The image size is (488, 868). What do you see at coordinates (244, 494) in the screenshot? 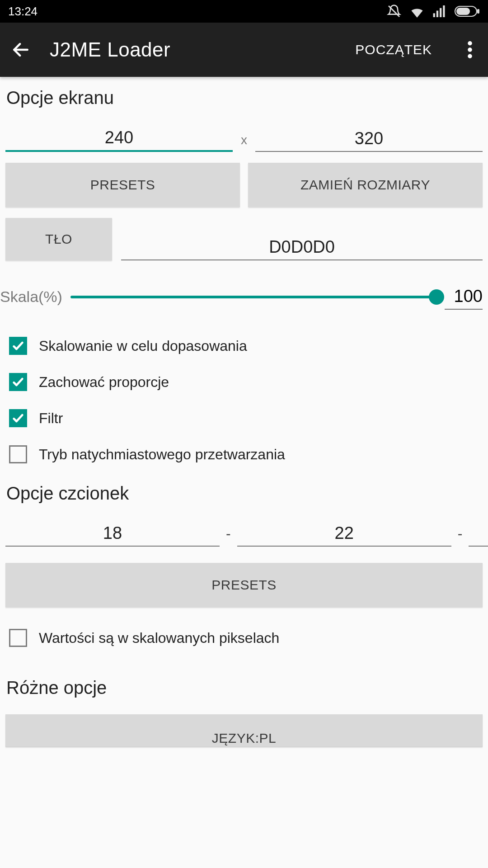
I see `section-font-title: Opcje czcionek` at bounding box center [244, 494].